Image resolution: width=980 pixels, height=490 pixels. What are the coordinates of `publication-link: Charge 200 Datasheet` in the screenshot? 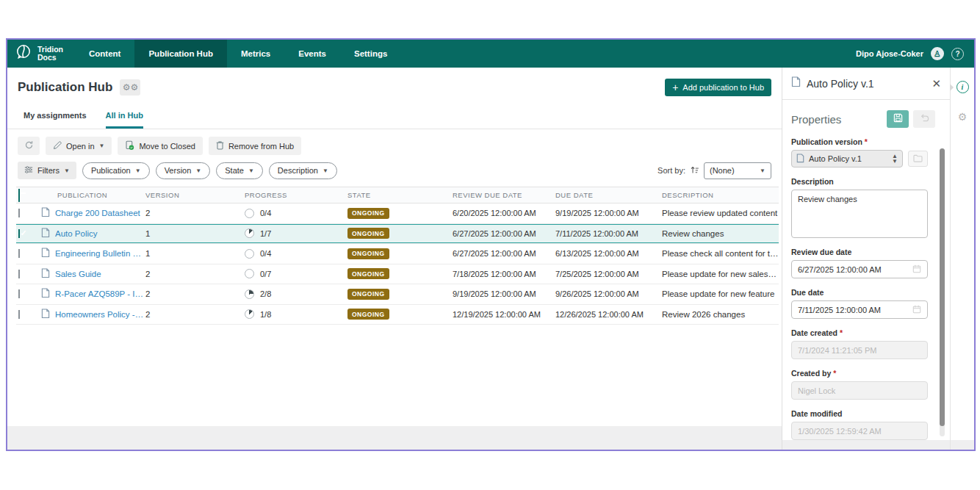 It's located at (98, 213).